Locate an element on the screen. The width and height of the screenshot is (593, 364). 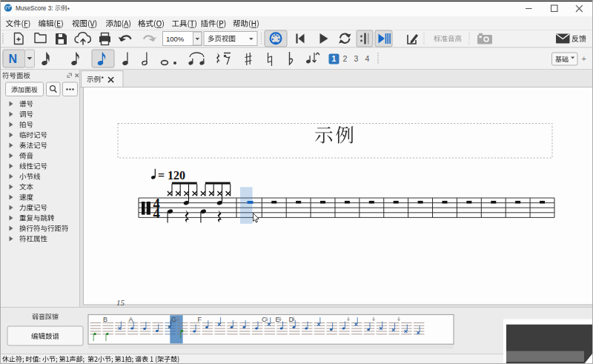
svg-text: G is located at coordinates (173, 320).